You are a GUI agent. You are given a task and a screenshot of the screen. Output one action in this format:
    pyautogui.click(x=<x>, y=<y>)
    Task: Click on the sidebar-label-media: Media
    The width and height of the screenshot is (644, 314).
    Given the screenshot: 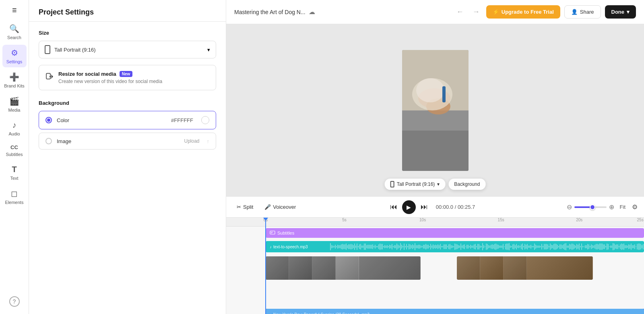 What is the action you would take?
    pyautogui.click(x=14, y=110)
    